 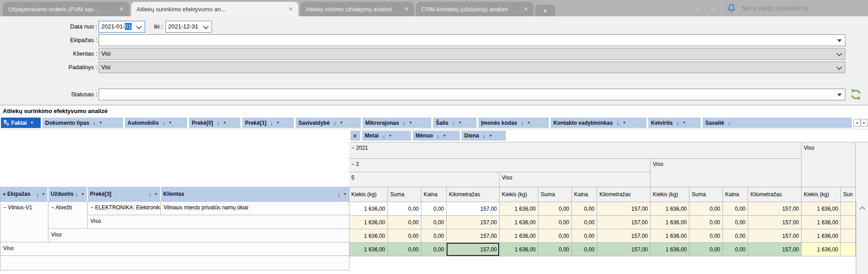 I want to click on field-chip-metai: Metai↓▼, so click(x=387, y=136).